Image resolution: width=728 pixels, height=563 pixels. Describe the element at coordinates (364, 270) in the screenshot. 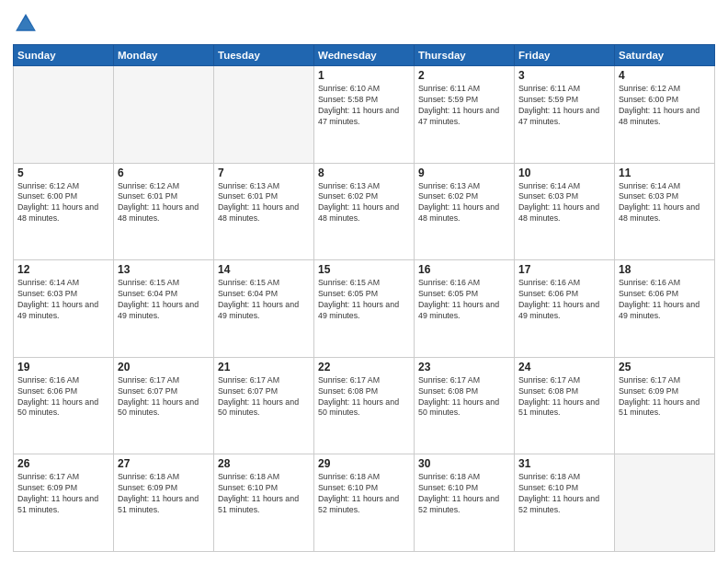

I see `day-number: 15` at that location.